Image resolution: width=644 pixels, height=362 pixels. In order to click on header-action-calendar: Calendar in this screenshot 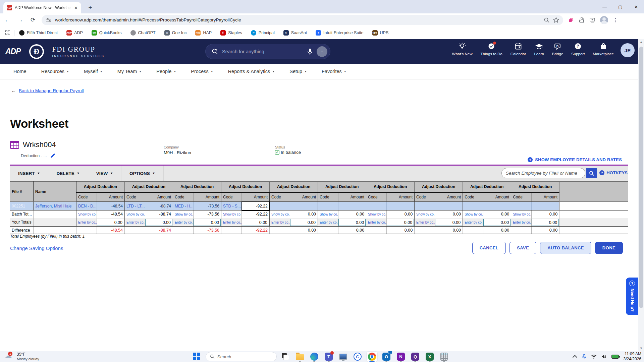, I will do `click(519, 49)`.